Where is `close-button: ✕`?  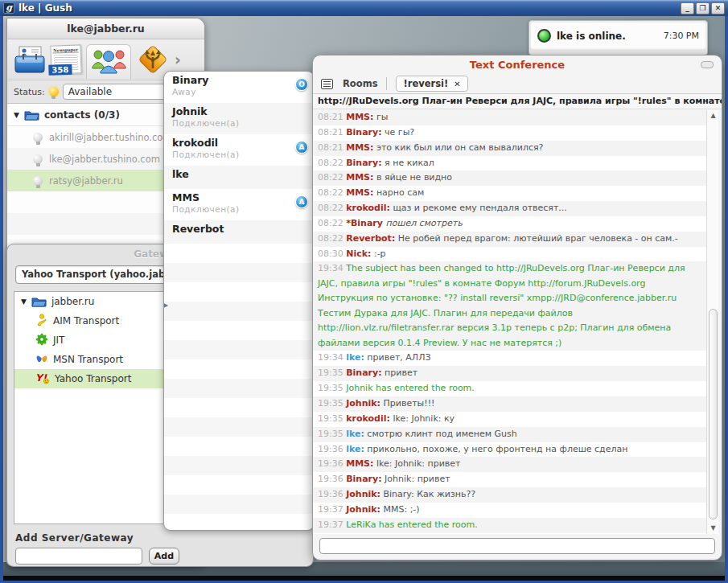
close-button: ✕ is located at coordinates (718, 8).